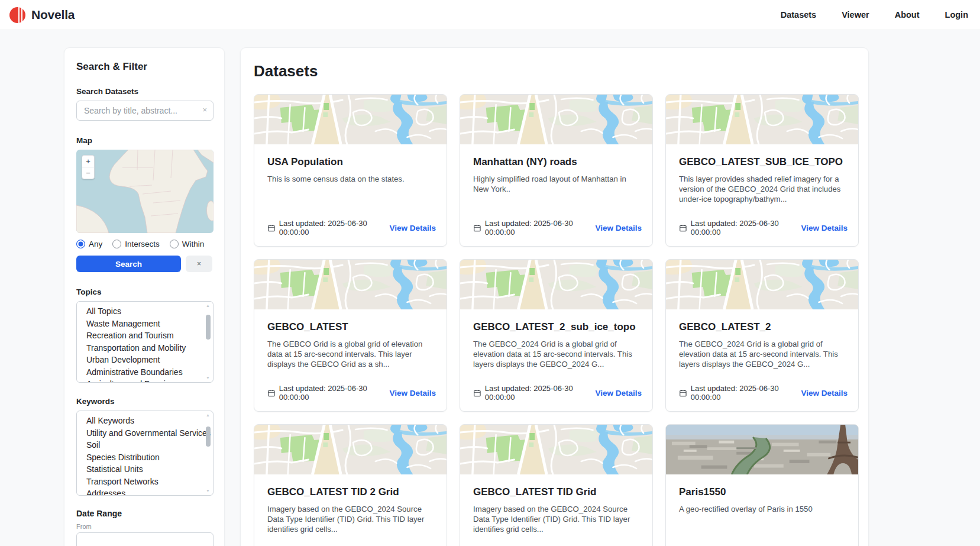 The height and width of the screenshot is (546, 980). I want to click on topics-label: Topics, so click(144, 292).